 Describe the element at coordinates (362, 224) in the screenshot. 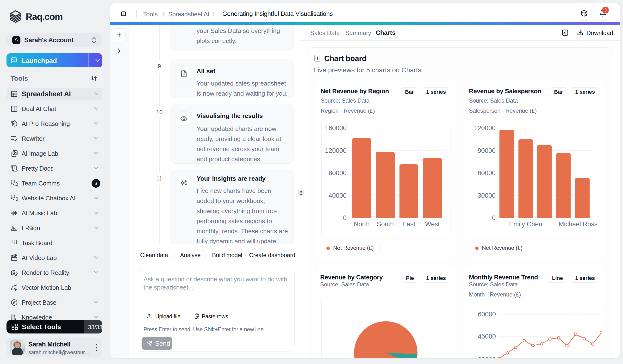

I see `svg-text: North` at that location.